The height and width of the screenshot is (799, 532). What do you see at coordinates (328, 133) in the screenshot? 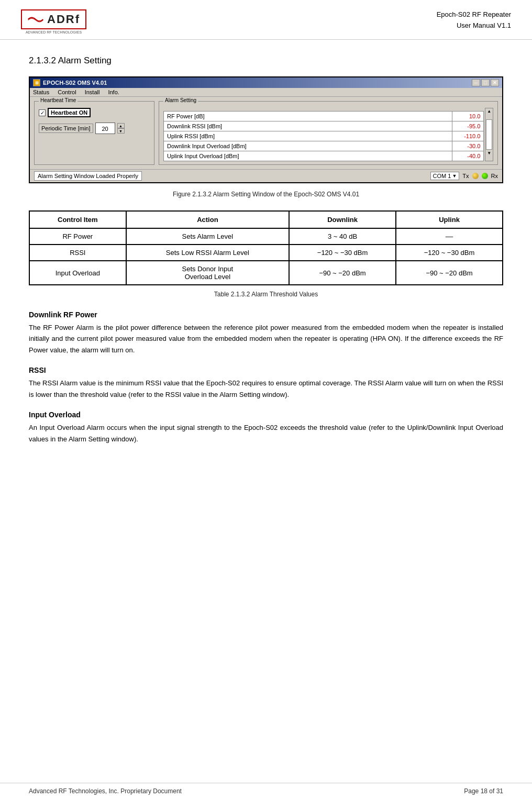
I see `alarm-panel: Alarm Setting RF Power [dB] 10.0 Downlin…` at bounding box center [328, 133].